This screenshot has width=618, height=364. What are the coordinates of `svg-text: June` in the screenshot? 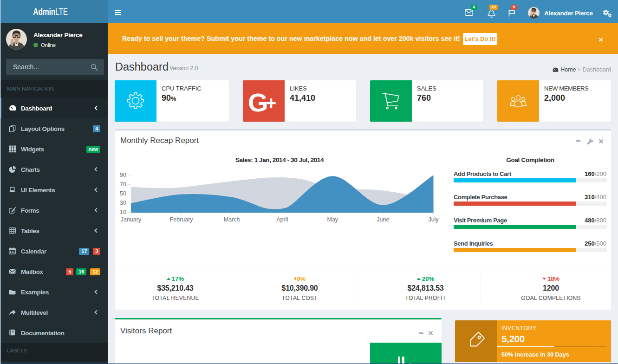 It's located at (383, 220).